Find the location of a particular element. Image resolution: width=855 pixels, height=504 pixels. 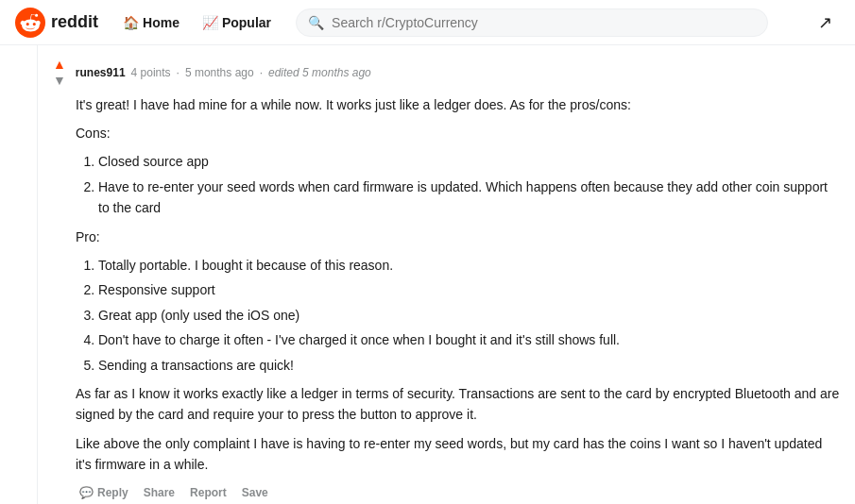

upvote-arrow: ▲ is located at coordinates (60, 64).